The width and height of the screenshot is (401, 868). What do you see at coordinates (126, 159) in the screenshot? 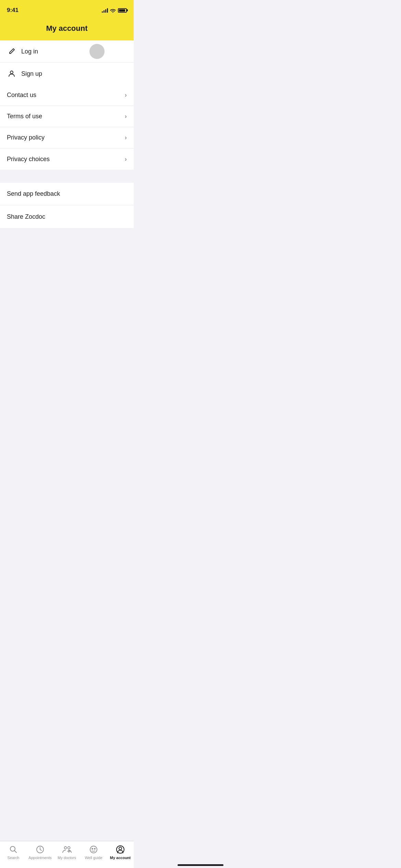
I see `privacy-choices-chevron: ›` at bounding box center [126, 159].